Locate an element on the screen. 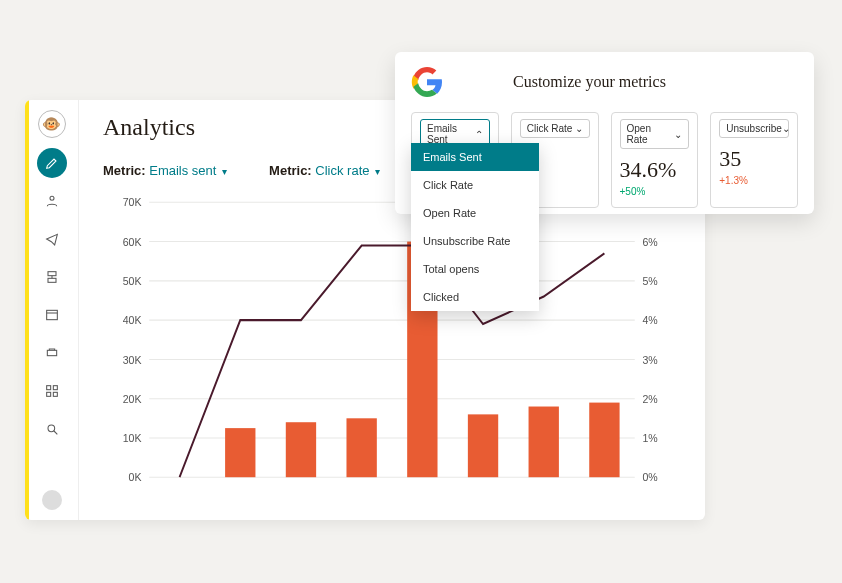  customize-metrics-card: Customize your metrics Emails Sent ⌃ .2%… is located at coordinates (604, 133).